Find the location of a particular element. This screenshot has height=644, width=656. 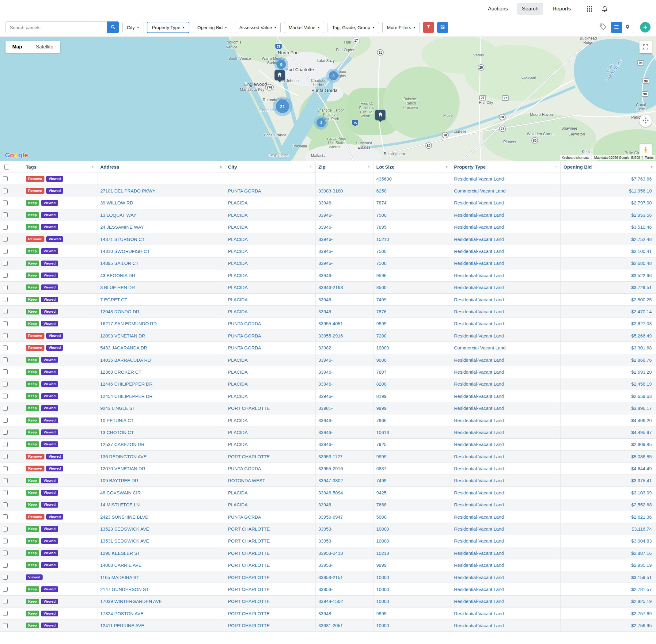

filter-dropdown-more-filters: More Filters▾ is located at coordinates (401, 27).